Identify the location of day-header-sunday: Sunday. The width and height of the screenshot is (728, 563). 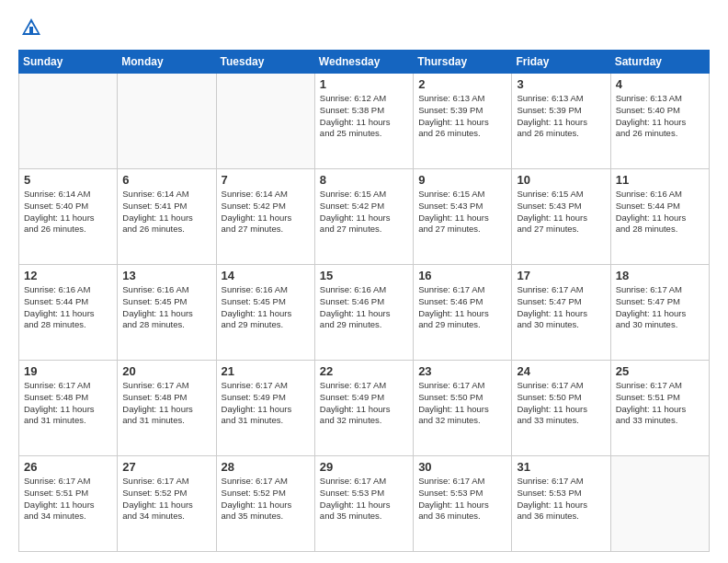
(68, 63).